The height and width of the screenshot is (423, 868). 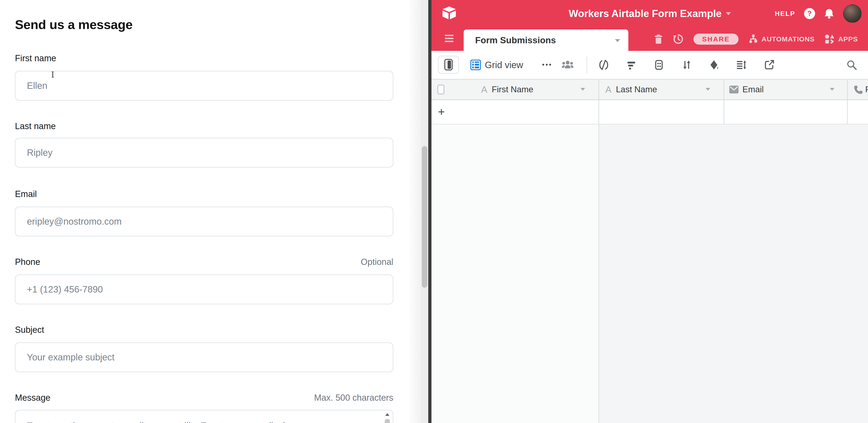 What do you see at coordinates (546, 40) in the screenshot?
I see `tab-form-submissions: Form Submissions` at bounding box center [546, 40].